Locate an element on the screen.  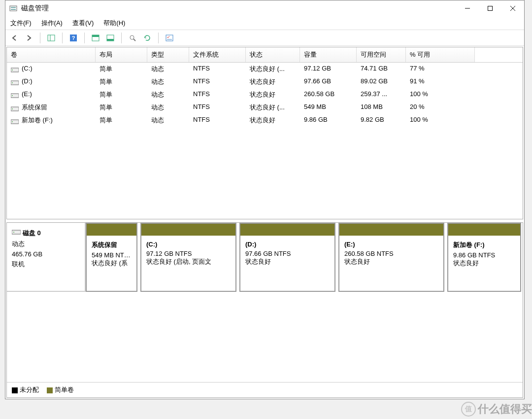
refresh-icon is located at coordinates (147, 38).